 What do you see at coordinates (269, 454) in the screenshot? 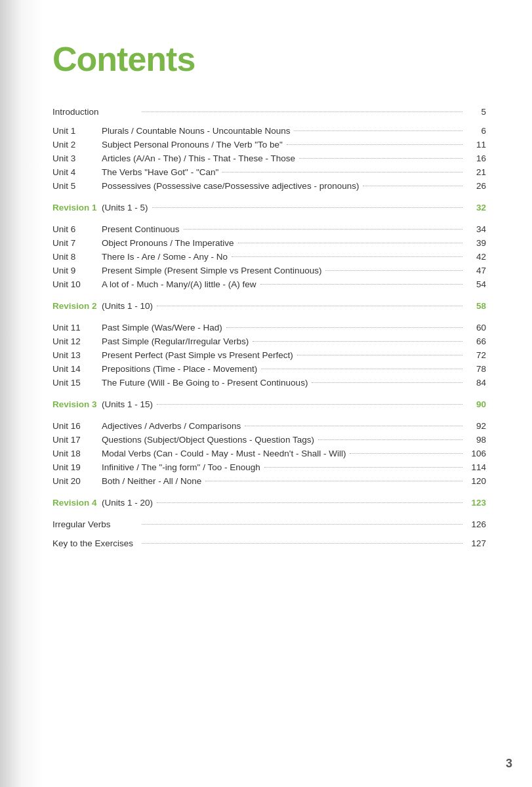
I see `unit-row: Unit 18Modal Verbs (Can - Could - May - …` at bounding box center [269, 454].